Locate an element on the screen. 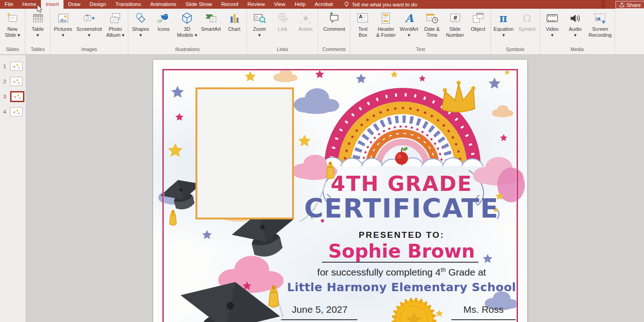 This screenshot has width=644, height=322. ribbon-group-illustrations: Shapes▾Icons 3DModels ▾SmartArt Chart Il… is located at coordinates (188, 31).